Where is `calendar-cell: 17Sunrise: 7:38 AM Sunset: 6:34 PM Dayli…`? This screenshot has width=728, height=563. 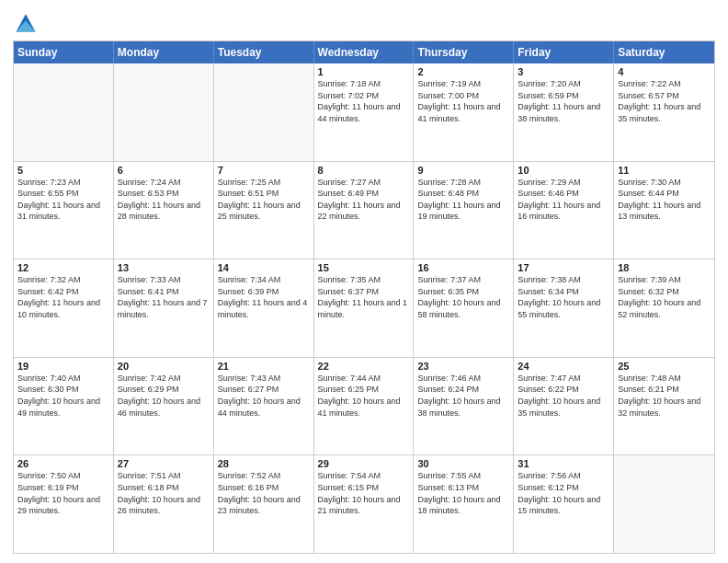
calendar-cell: 17Sunrise: 7:38 AM Sunset: 6:34 PM Dayli… is located at coordinates (564, 308).